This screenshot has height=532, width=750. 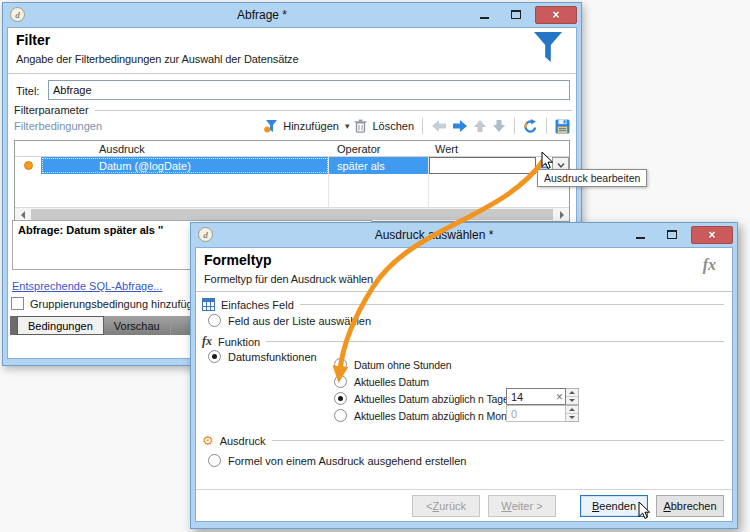 What do you see at coordinates (292, 214) in the screenshot?
I see `scrollbar-thumb` at bounding box center [292, 214].